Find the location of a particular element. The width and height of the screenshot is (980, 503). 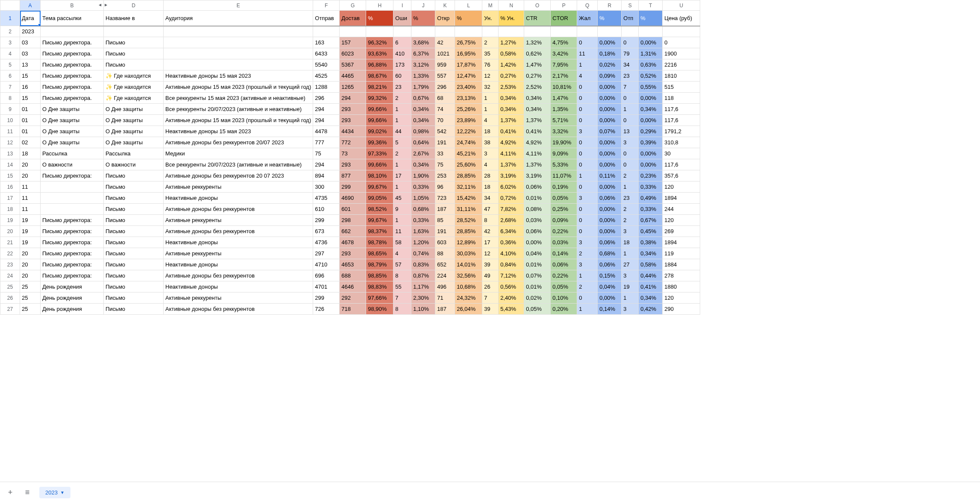

cell-S1: Отп is located at coordinates (630, 18).